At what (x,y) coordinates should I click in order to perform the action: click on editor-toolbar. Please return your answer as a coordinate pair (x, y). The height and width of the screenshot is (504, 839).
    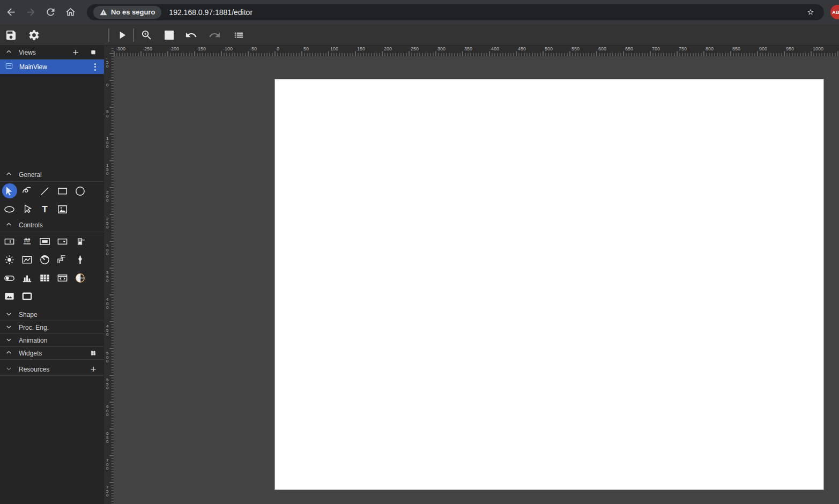
    Looking at the image, I should click on (419, 35).